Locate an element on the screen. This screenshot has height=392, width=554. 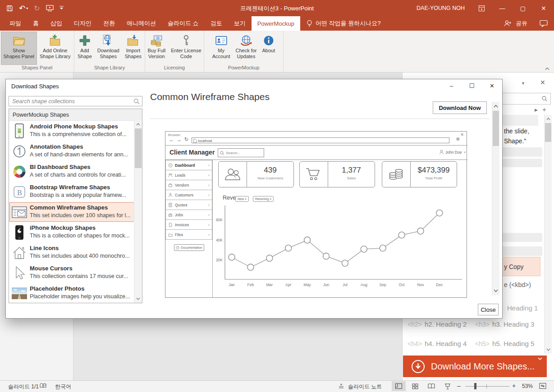
pane-scrollbar is located at coordinates (548, 234).